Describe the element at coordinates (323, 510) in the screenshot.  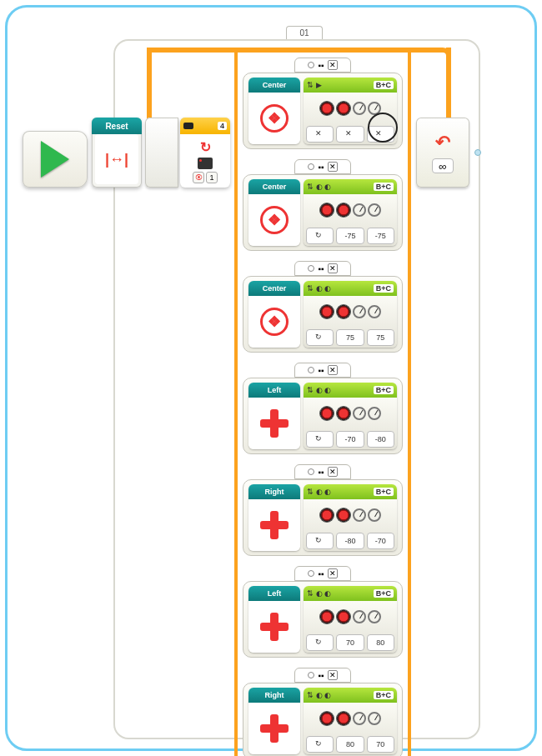
I see `switch-case: ▪▪✕Right⇅ ◐ ◐B+C↻-80-70` at that location.